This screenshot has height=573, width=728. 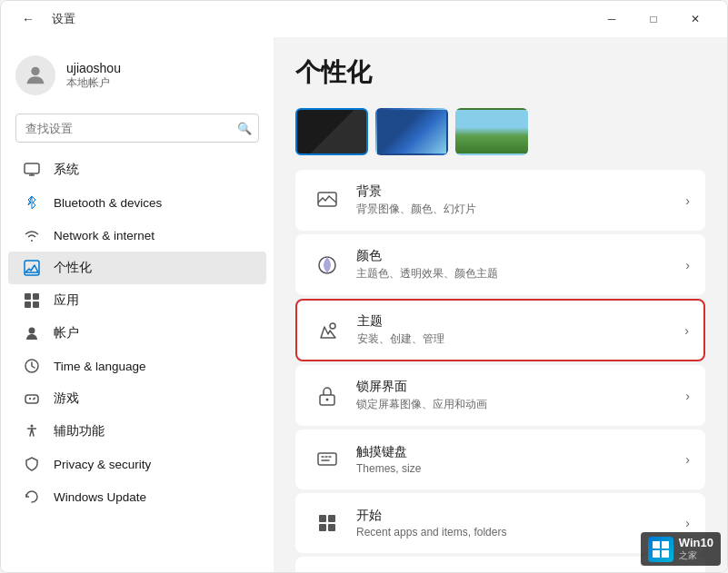 What do you see at coordinates (521, 452) in the screenshot?
I see `touchpad-title: 触摸键盘` at bounding box center [521, 452].